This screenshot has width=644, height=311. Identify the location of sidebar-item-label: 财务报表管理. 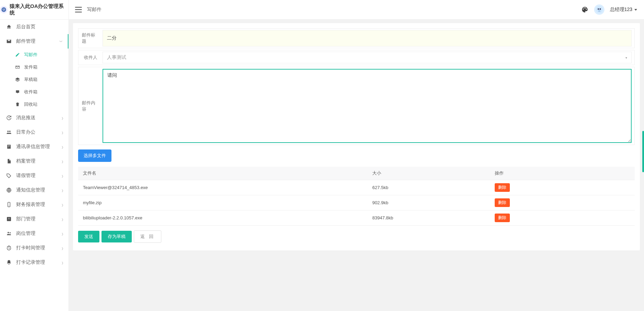
(31, 205).